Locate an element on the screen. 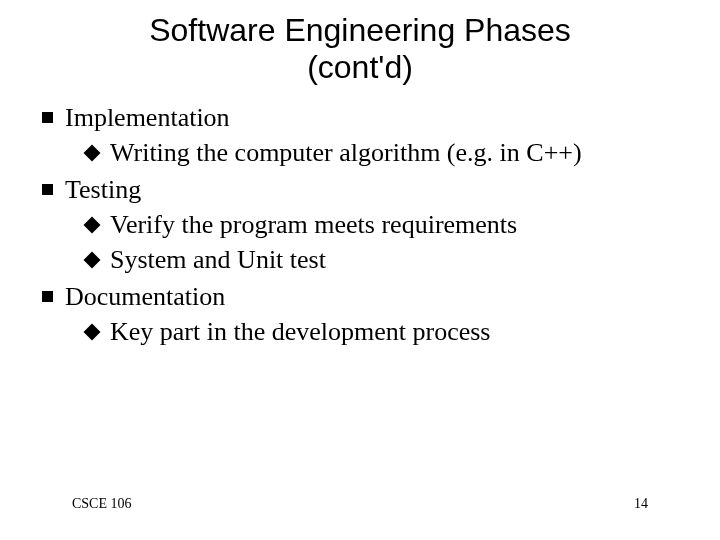  title-line-2: (cont'd) is located at coordinates (360, 67).